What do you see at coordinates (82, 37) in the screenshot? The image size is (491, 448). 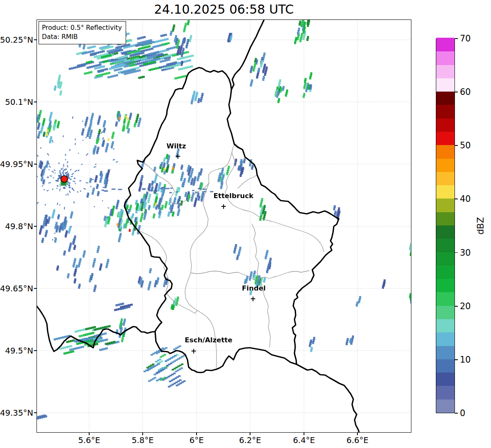 I see `data-source-line: Data: RMIB` at bounding box center [82, 37].